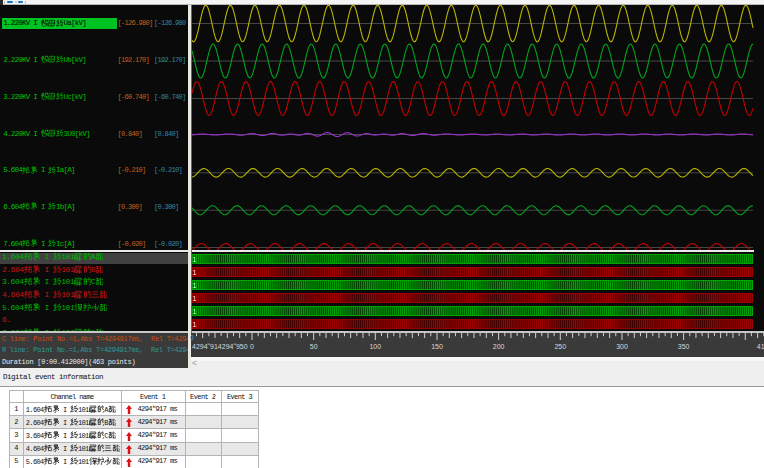 This screenshot has height=468, width=764. Describe the element at coordinates (760, 346) in the screenshot. I see `svg-text: 412` at that location.